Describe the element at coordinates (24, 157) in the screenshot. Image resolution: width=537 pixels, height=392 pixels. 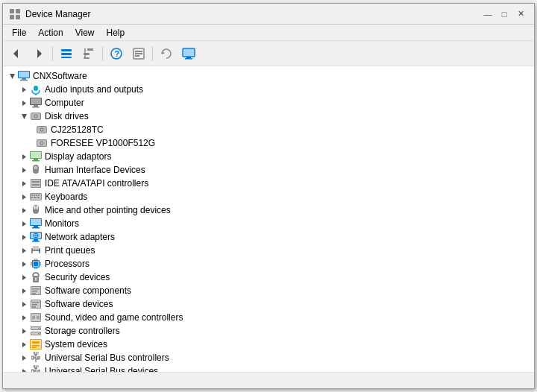
I see `display-expander` at that location.